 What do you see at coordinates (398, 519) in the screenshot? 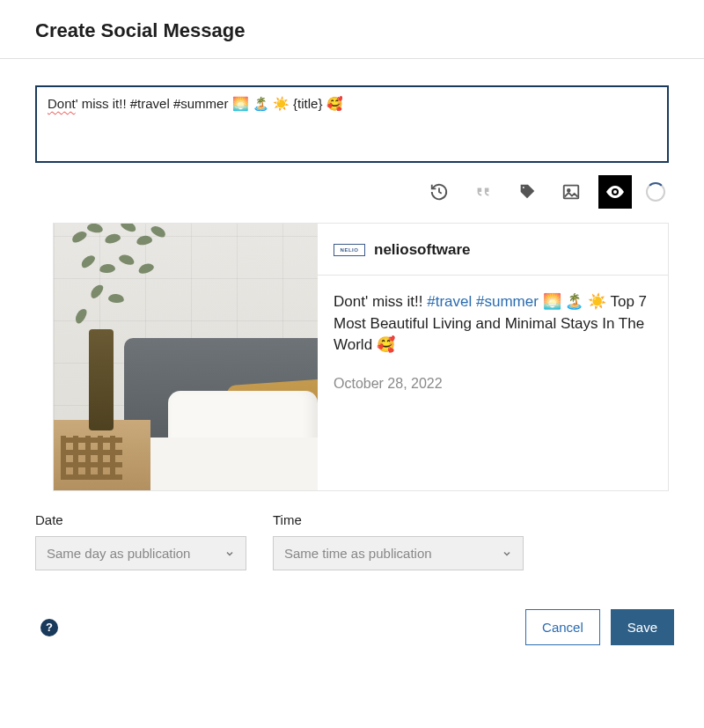
I see `time-label: Time` at bounding box center [398, 519].